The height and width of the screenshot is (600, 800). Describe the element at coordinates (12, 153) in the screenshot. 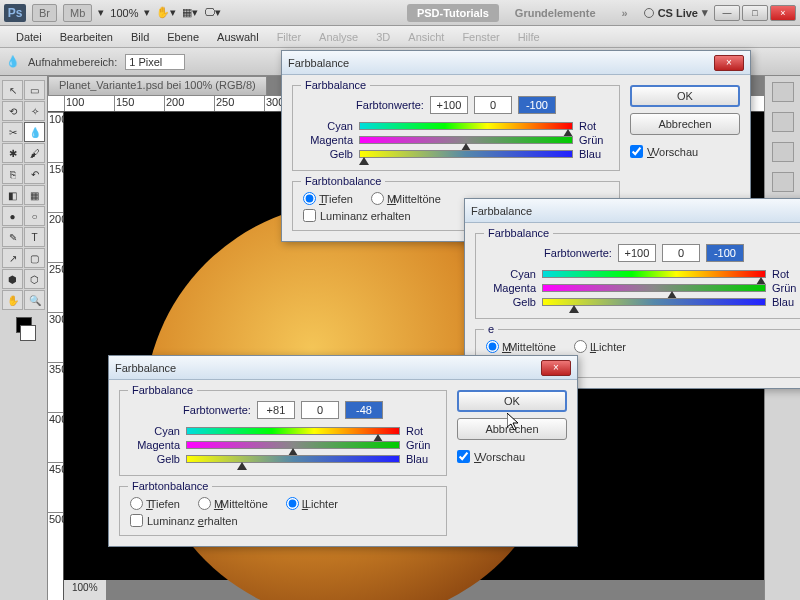

I see `tool-heal: ✱` at that location.